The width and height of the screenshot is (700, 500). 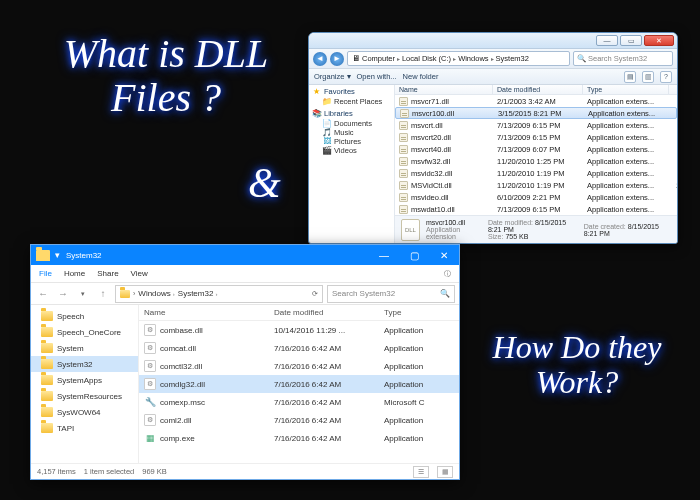 What do you see at coordinates (536, 185) in the screenshot?
I see `file-row: MSVidCtl.dll11/20/2010 1:19 PMApplicatio…` at bounding box center [536, 185].